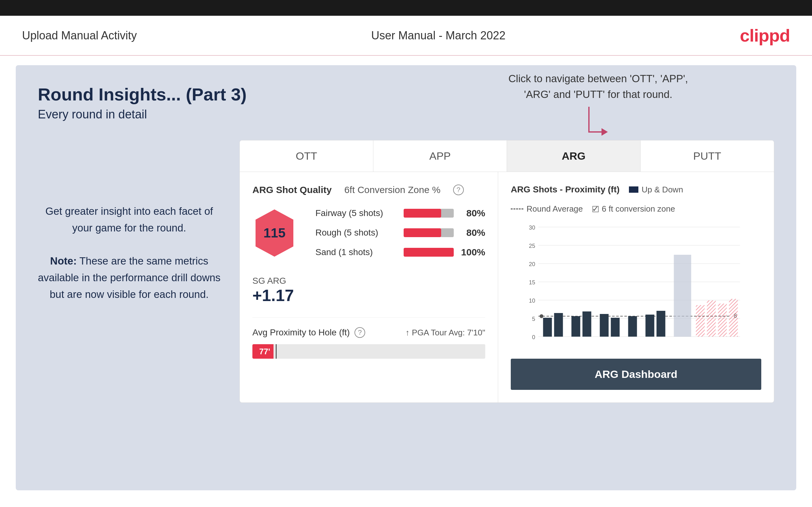  I want to click on tab-putt: PUTT, so click(707, 156).